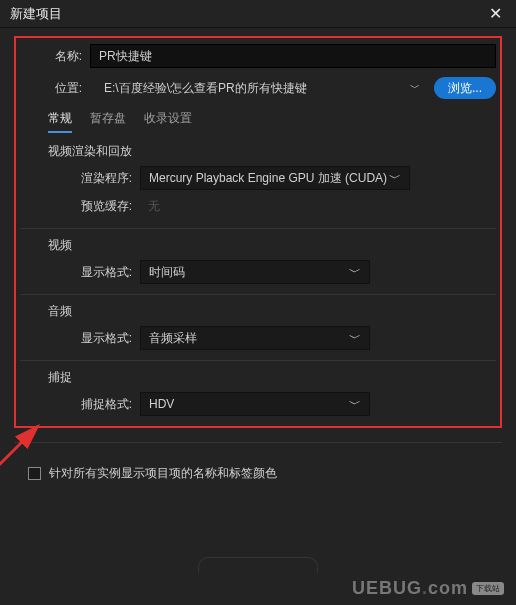 The height and width of the screenshot is (605, 516). I want to click on video-format-value: 时间码, so click(167, 272).